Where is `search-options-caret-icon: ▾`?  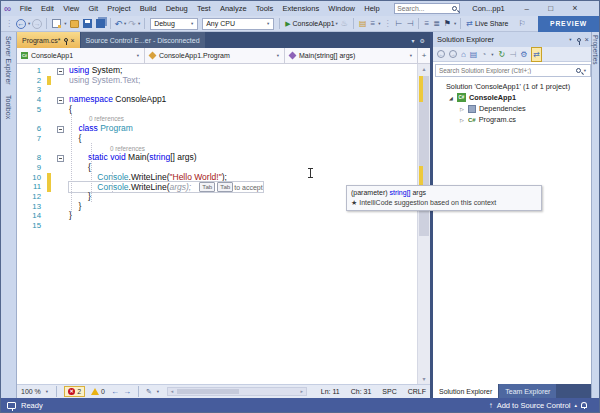
search-options-caret-icon: ▾ is located at coordinates (585, 70).